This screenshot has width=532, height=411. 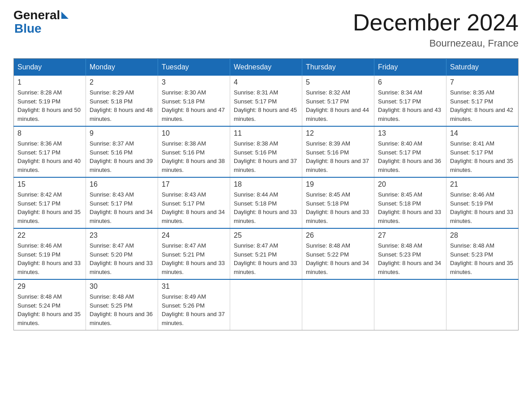 I want to click on day-number: 9, so click(x=122, y=133).